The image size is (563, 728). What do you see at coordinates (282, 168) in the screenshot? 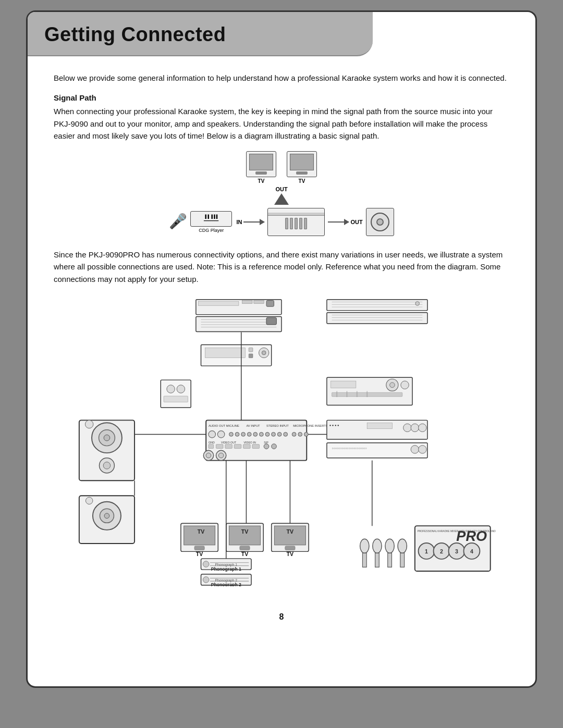
I see `tv-row: TV TV` at bounding box center [282, 168].